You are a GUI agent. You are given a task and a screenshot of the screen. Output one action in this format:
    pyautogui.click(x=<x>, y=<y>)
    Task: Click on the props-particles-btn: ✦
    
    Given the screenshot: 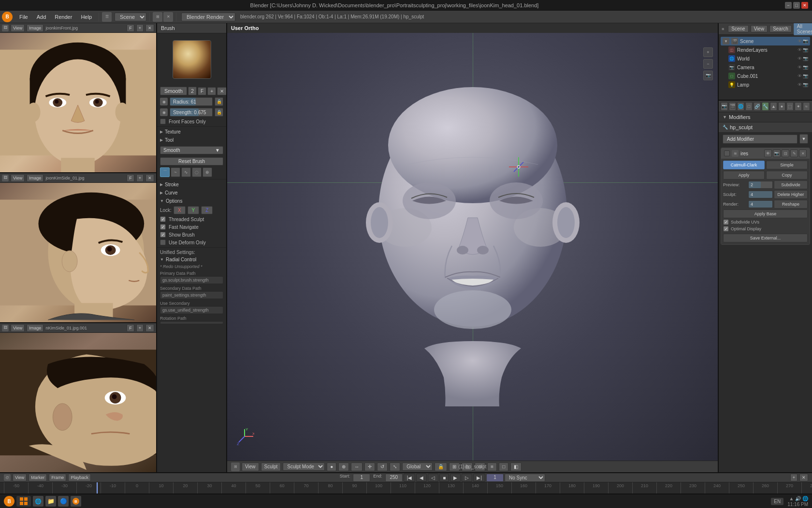 What is the action you would take?
    pyautogui.click(x=798, y=106)
    